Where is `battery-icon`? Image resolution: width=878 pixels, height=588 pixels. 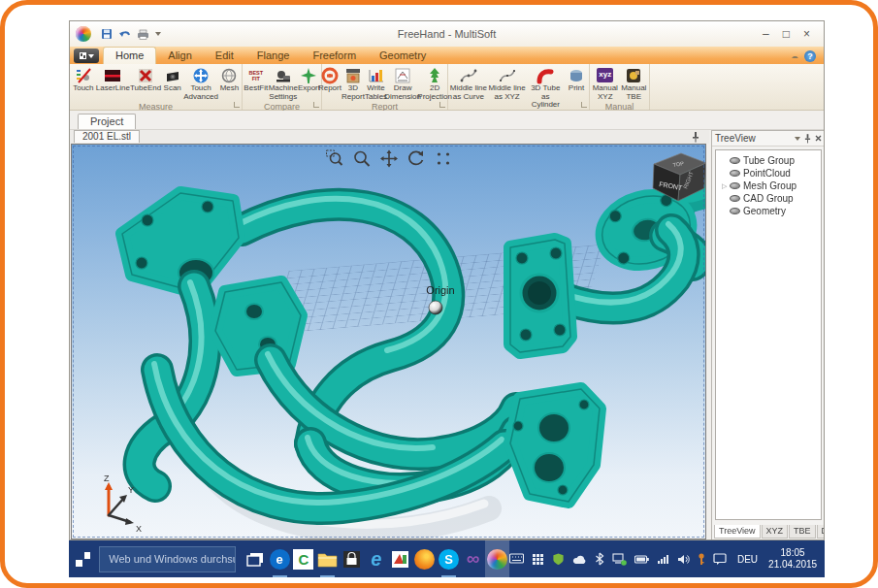 battery-icon is located at coordinates (642, 559).